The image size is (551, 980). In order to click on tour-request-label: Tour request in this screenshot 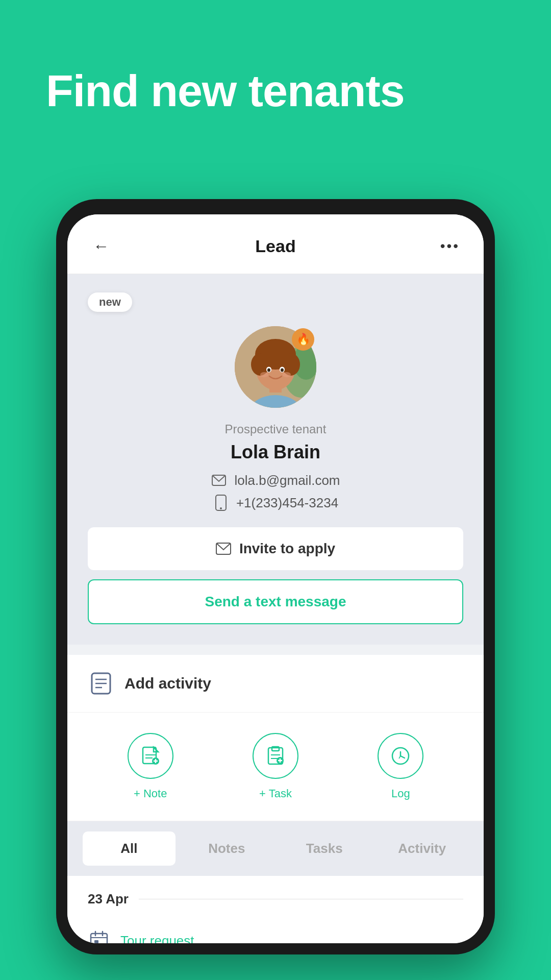, I will do `click(157, 938)`.